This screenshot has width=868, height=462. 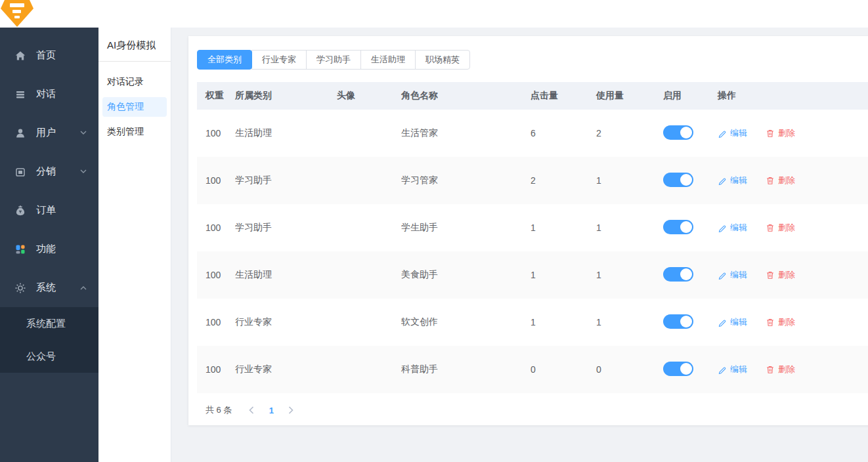 I want to click on sidebar: 首页对话用户分销订单功能系统 系统配置公众号, so click(x=49, y=245).